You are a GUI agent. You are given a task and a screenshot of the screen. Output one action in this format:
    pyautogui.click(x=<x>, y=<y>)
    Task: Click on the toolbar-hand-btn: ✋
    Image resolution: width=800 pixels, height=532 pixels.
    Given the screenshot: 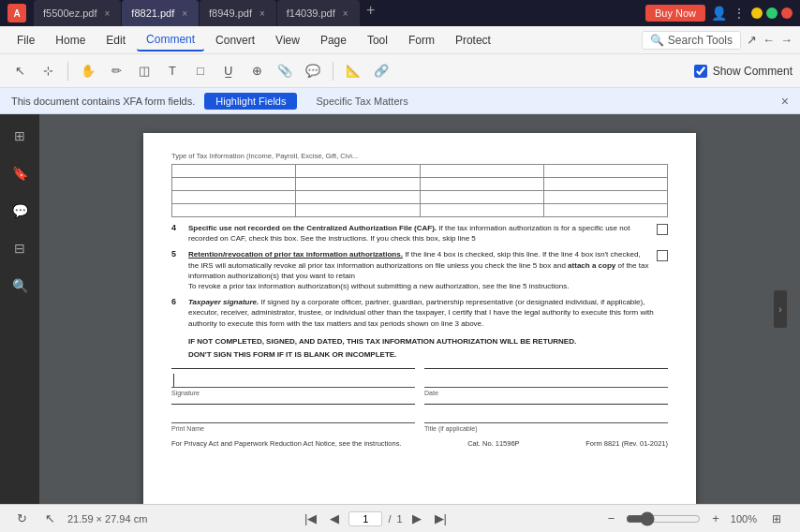 What is the action you would take?
    pyautogui.click(x=88, y=71)
    